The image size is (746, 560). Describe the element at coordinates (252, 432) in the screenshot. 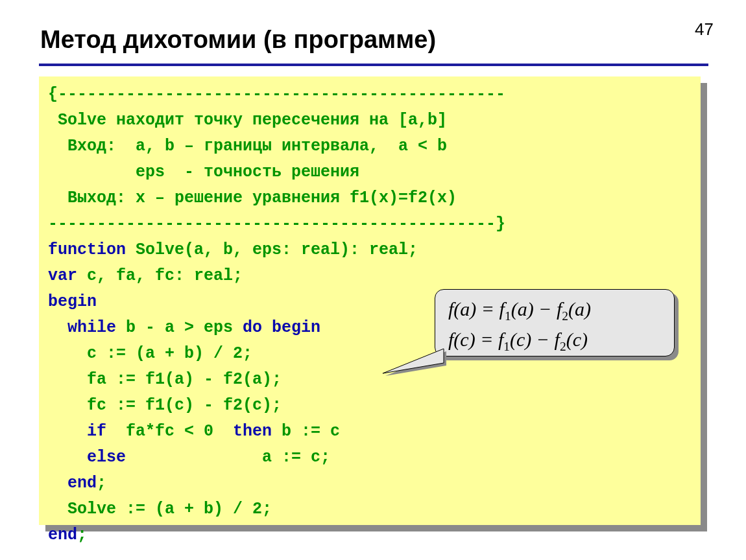

I see `keyword-then: then` at that location.